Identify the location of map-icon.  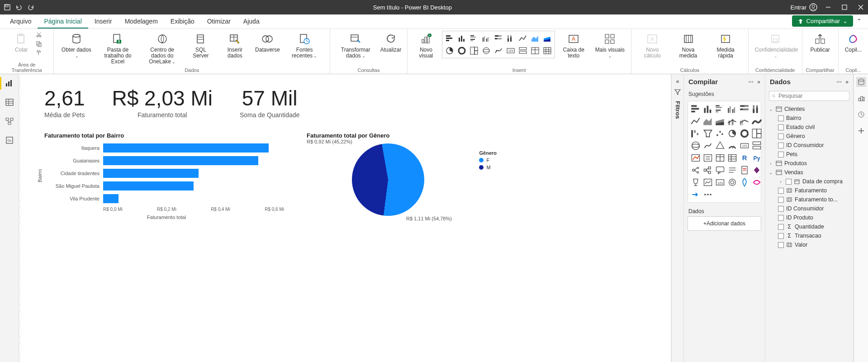
(486, 51).